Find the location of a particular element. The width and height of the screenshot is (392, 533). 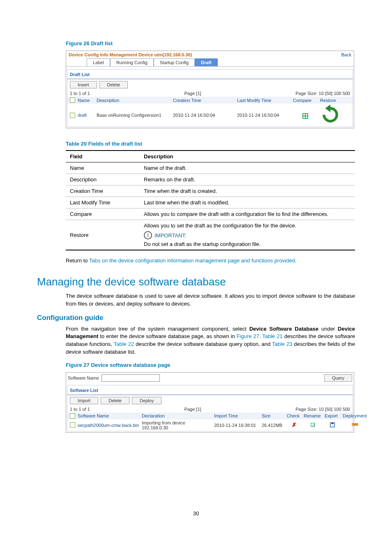

deployment-icon is located at coordinates (355, 425).